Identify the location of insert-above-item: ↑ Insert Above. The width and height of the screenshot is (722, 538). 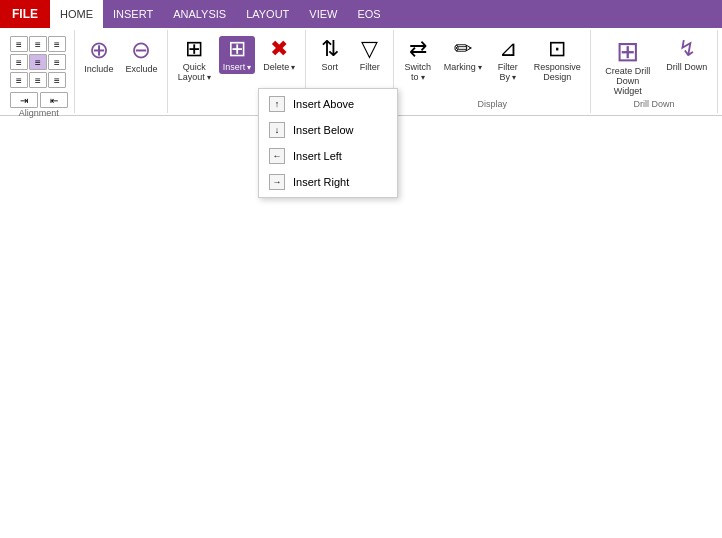
(328, 104).